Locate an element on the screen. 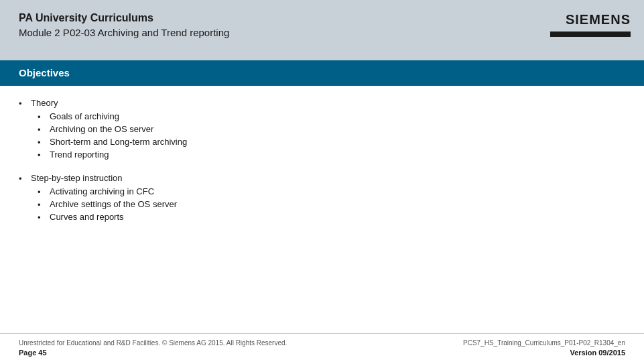 The image size is (644, 362). footer-left: Unrestricted for Educational and R&D Fac… is located at coordinates (153, 348).